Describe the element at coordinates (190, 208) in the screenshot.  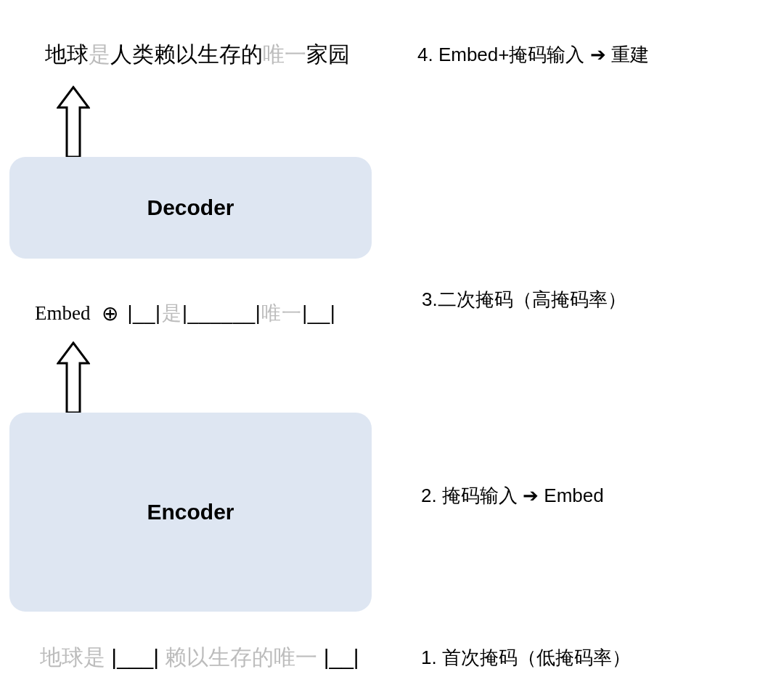
I see `decoder-box: Decoder` at that location.